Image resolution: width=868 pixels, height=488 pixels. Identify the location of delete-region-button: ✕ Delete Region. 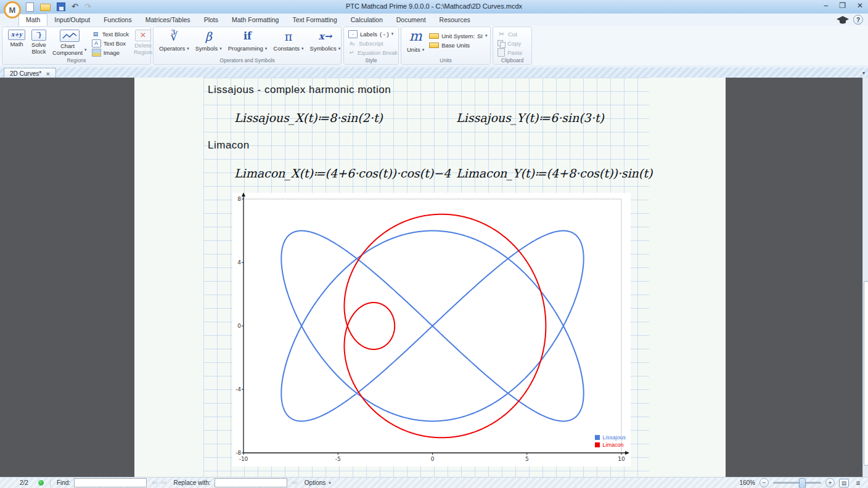
(143, 43).